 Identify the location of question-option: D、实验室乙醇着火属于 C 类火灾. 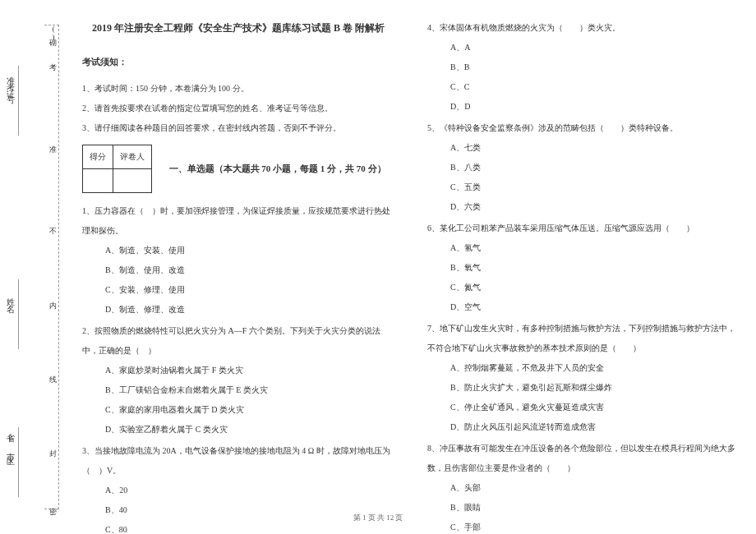
(250, 430).